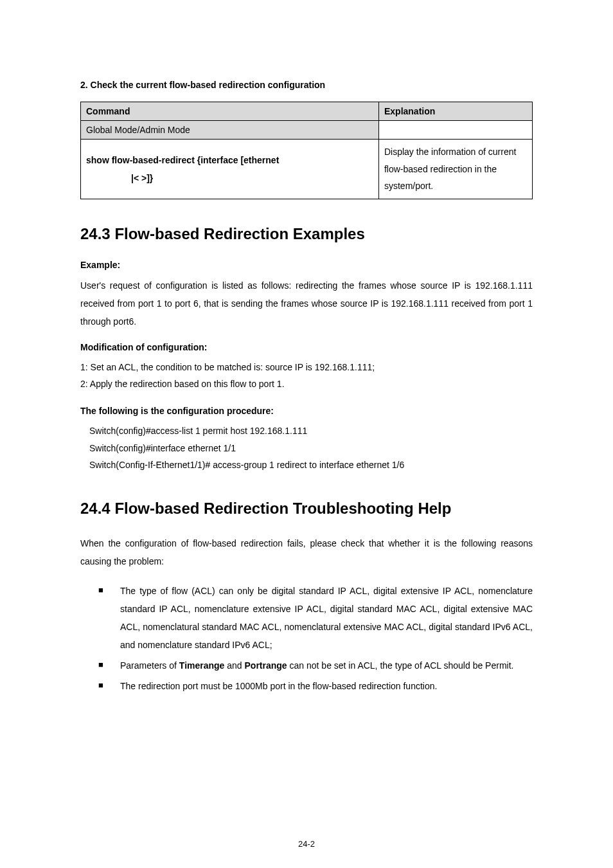 The width and height of the screenshot is (613, 868). What do you see at coordinates (266, 665) in the screenshot?
I see `bullet-2-portrange: Portrange` at bounding box center [266, 665].